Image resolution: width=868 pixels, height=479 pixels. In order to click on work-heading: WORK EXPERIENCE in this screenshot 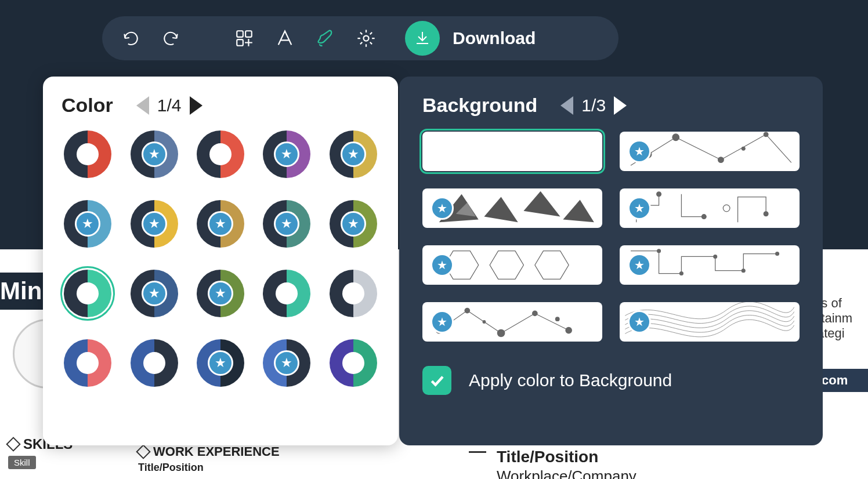, I will do `click(209, 452)`.